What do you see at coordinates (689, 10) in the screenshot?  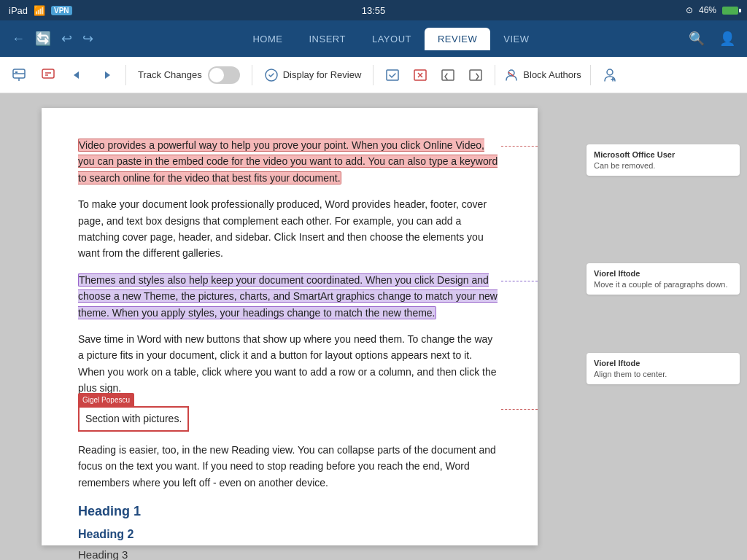 I see `location-icon: ⊙` at bounding box center [689, 10].